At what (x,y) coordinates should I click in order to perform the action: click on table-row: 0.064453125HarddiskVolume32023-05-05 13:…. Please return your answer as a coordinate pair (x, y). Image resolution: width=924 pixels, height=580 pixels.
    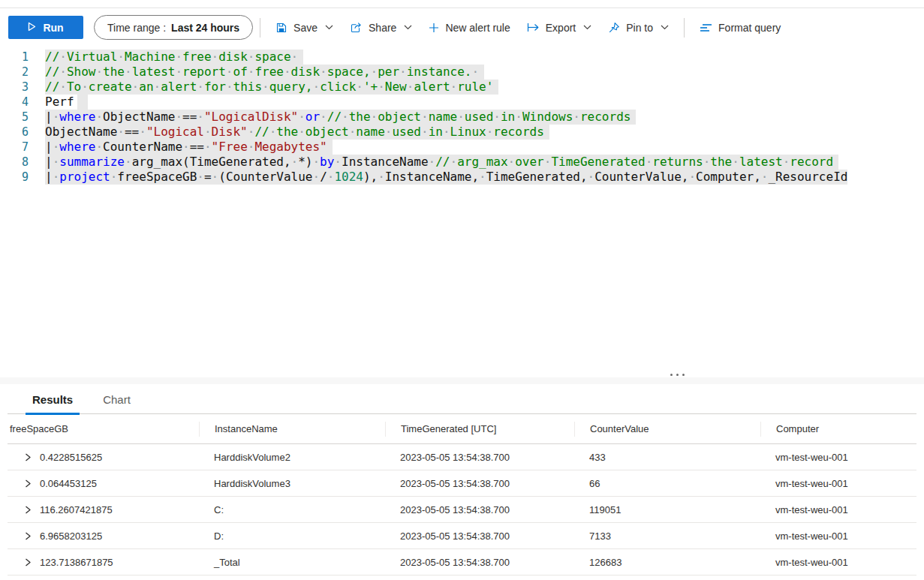
    Looking at the image, I should click on (462, 483).